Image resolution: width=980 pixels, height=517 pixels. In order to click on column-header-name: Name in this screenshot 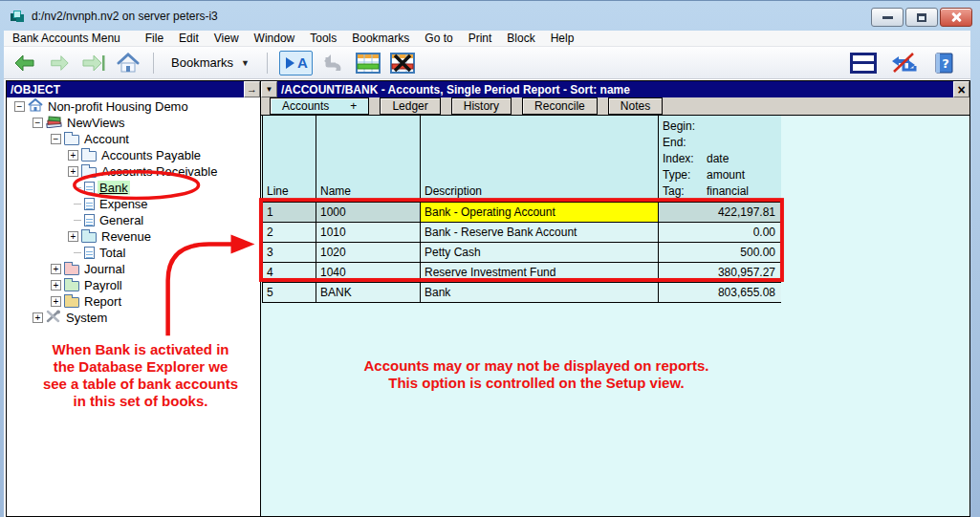, I will do `click(368, 159)`.